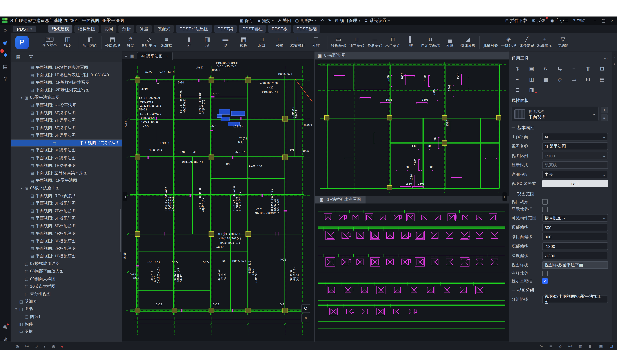  I want to click on tree-item-2: ▤平面视图: 1F墙柱列表注写图_01031040, so click(66, 75).